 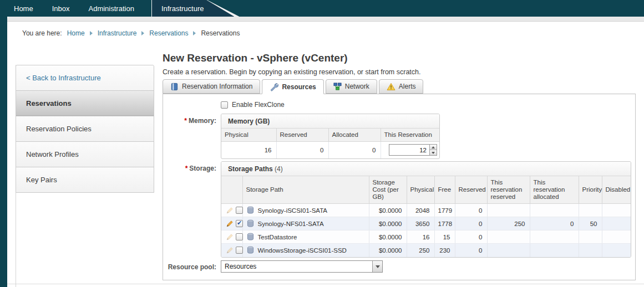 What do you see at coordinates (61, 8) in the screenshot?
I see `nav-item-inbox: Inbox` at bounding box center [61, 8].